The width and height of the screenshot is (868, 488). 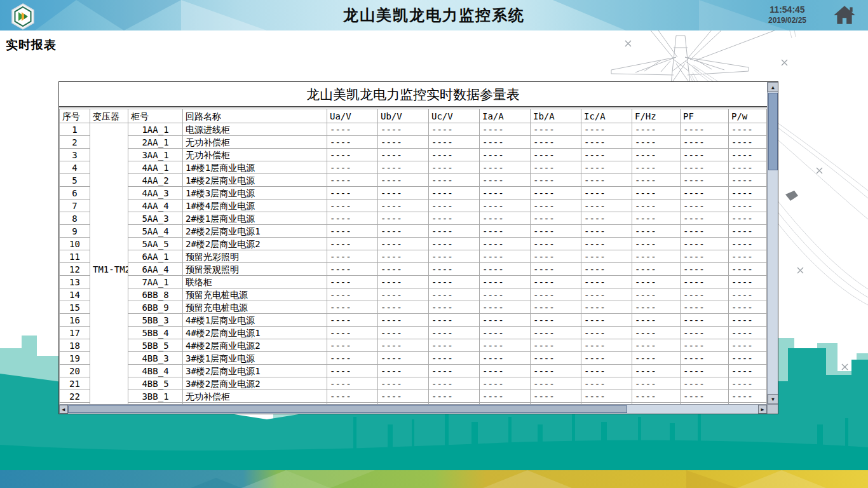 I want to click on cabinet-cell: 5AA_3, so click(x=156, y=219).